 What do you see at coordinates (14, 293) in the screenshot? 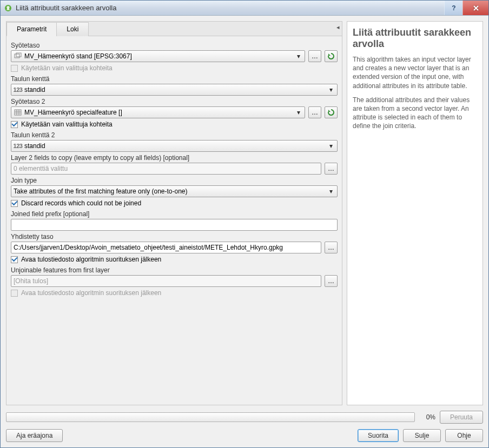
I see `open-output-2-checkbox` at bounding box center [14, 293].